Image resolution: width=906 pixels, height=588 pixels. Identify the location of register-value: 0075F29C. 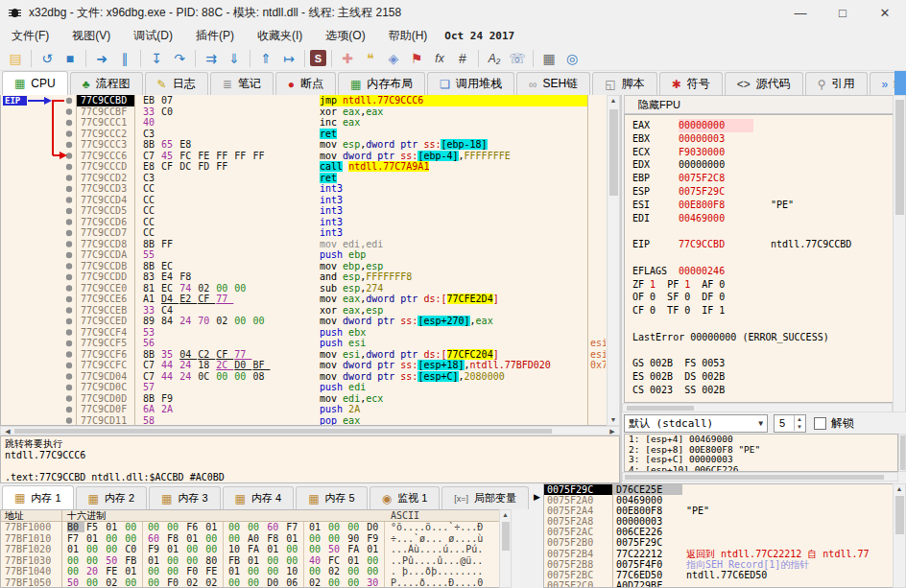
(716, 192).